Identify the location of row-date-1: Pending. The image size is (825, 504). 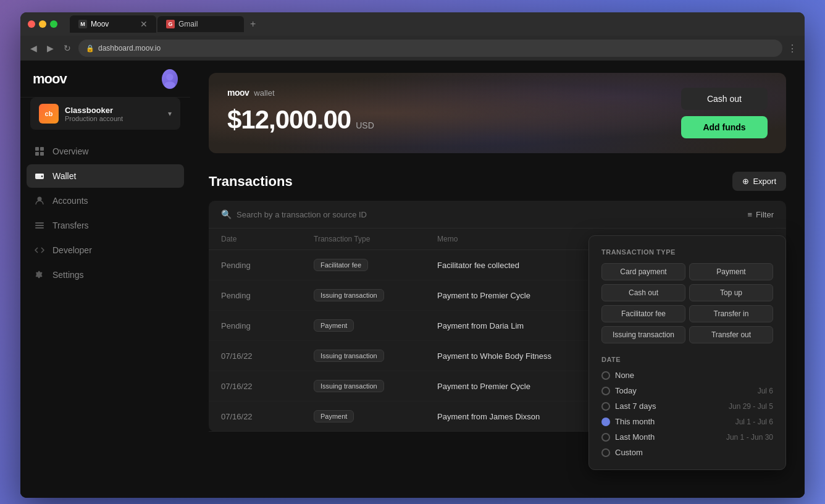
(267, 295).